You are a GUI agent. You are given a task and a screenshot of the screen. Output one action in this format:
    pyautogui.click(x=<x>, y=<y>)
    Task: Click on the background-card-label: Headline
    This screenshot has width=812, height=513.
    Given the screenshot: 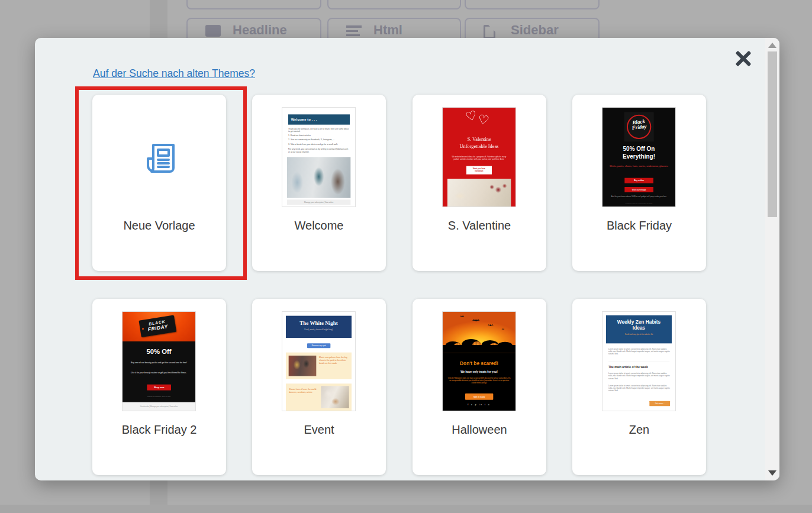 What is the action you would take?
    pyautogui.click(x=260, y=30)
    